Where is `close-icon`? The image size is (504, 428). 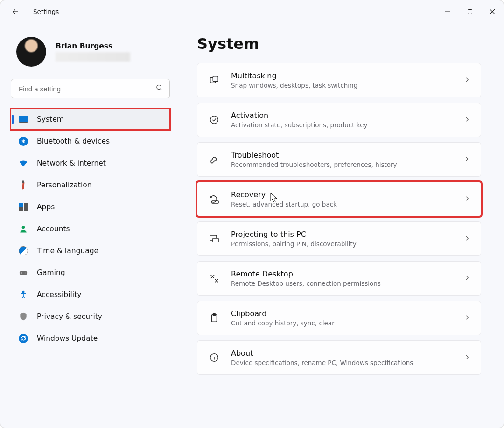
close-icon is located at coordinates (492, 12).